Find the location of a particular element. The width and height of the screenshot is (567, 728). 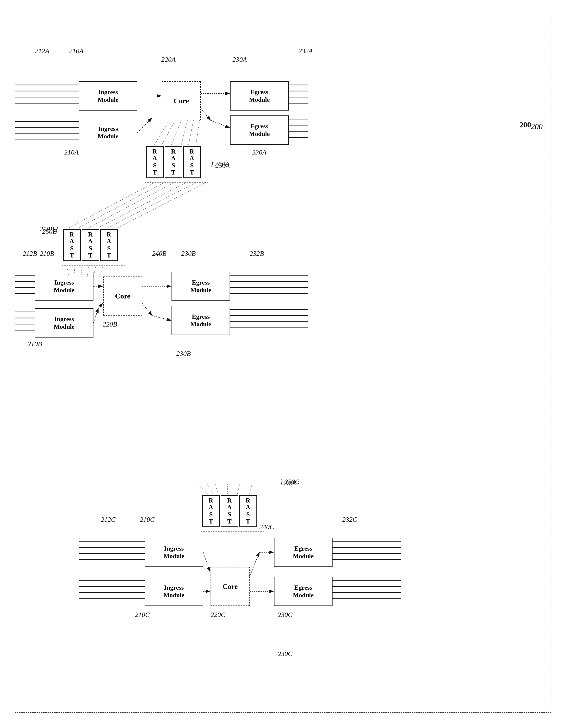

rast-group-c: RAST RAST RAST is located at coordinates (233, 513).